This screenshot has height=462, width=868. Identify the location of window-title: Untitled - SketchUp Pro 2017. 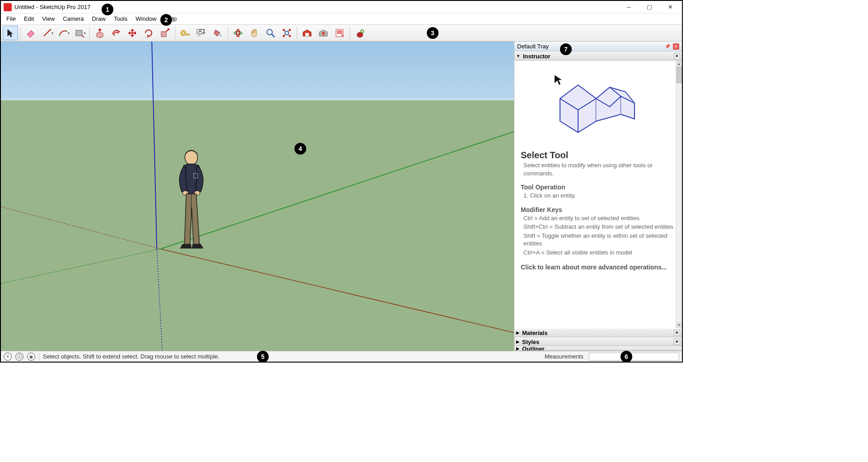
(52, 7).